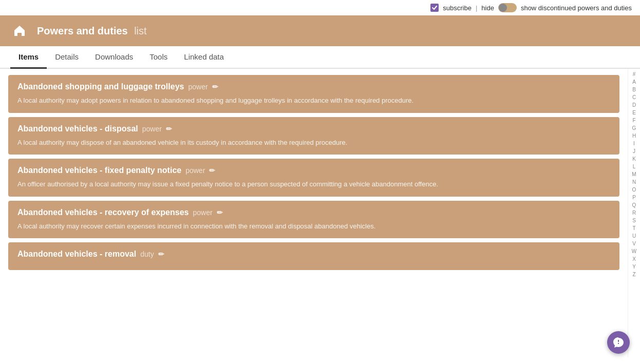  I want to click on list-item: Abandoned shopping and luggage trolleys …, so click(314, 94).